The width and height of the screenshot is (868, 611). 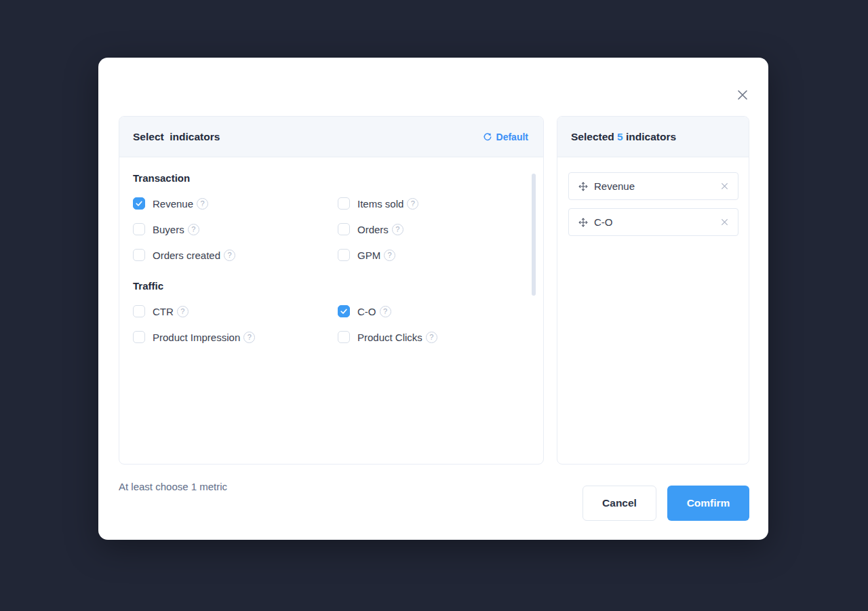 What do you see at coordinates (235, 229) in the screenshot?
I see `checkbox-item-buyers: Buyers ?` at bounding box center [235, 229].